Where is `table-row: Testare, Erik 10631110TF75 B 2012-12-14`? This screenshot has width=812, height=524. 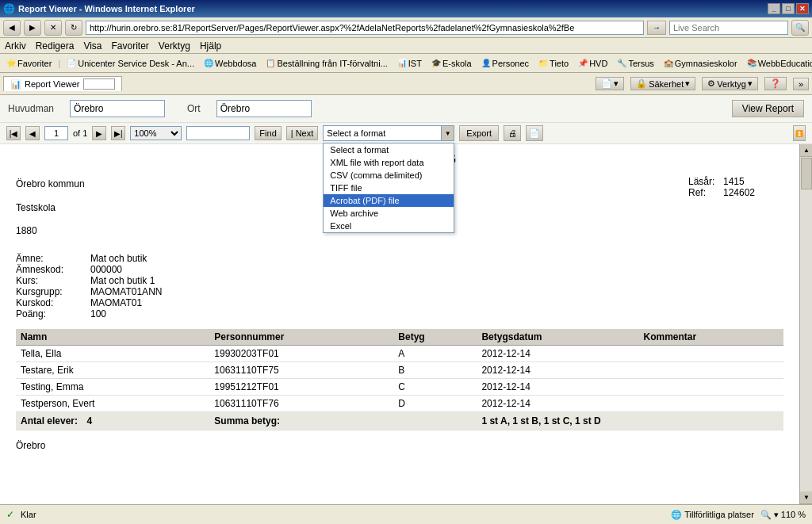 table-row: Testare, Erik 10631110TF75 B 2012-12-14 is located at coordinates (400, 369).